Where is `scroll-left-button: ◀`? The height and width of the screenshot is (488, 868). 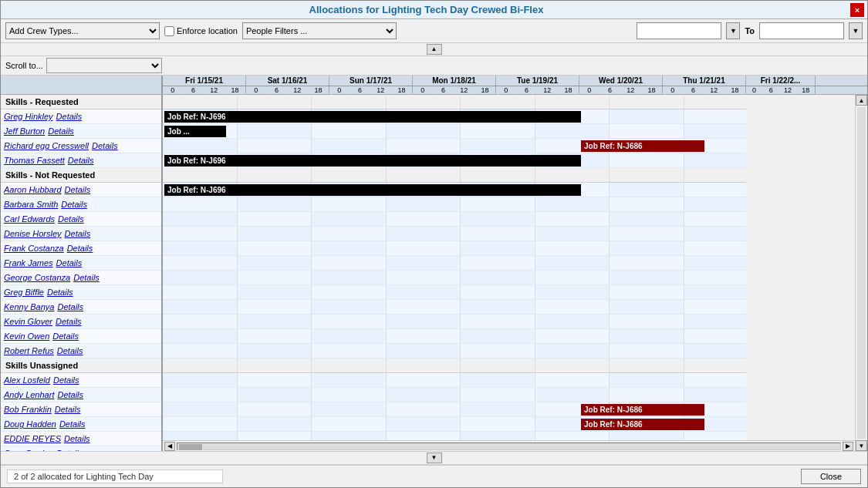 scroll-left-button: ◀ is located at coordinates (170, 446).